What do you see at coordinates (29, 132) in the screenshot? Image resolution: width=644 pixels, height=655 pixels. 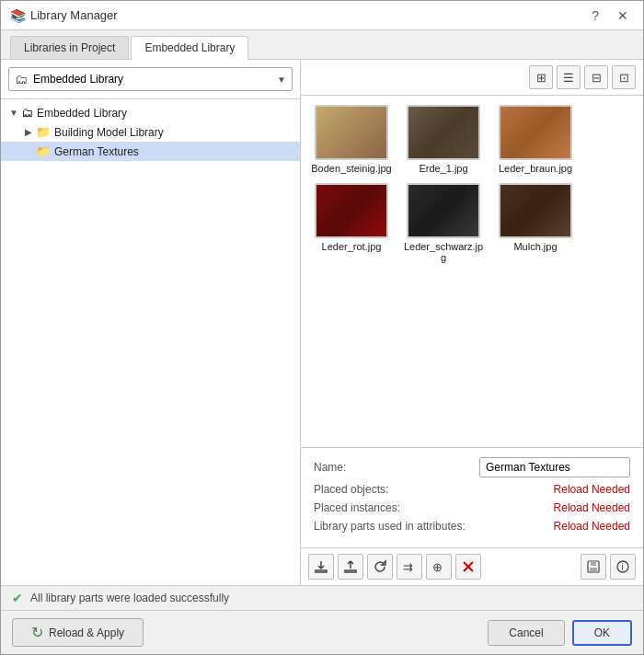 I see `tree-toggle-building: ▶` at bounding box center [29, 132].